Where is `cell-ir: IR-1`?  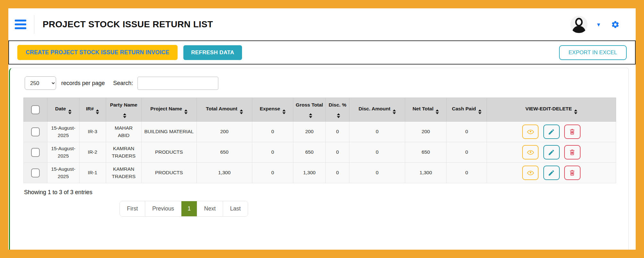 cell-ir: IR-1 is located at coordinates (92, 173).